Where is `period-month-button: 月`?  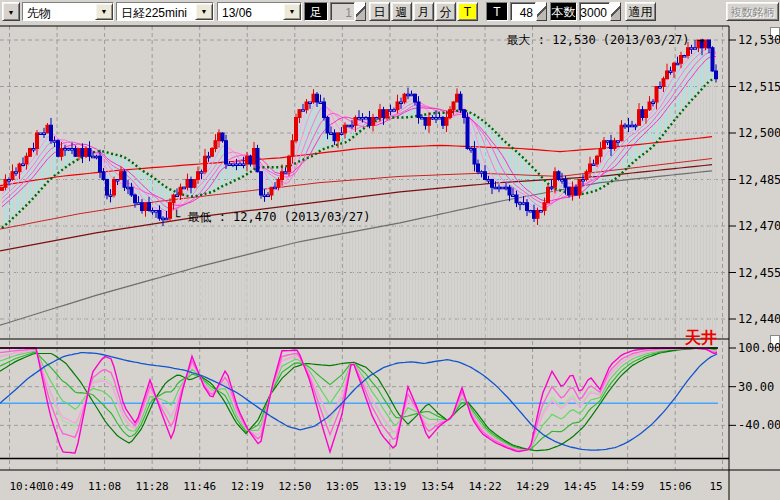
period-month-button: 月 is located at coordinates (424, 12).